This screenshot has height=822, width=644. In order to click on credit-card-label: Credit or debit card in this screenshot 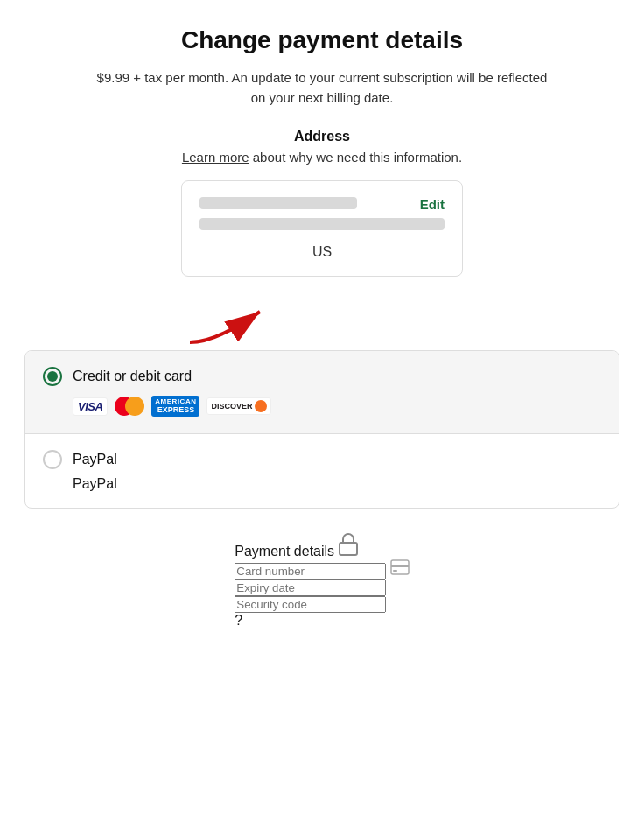, I will do `click(132, 376)`.